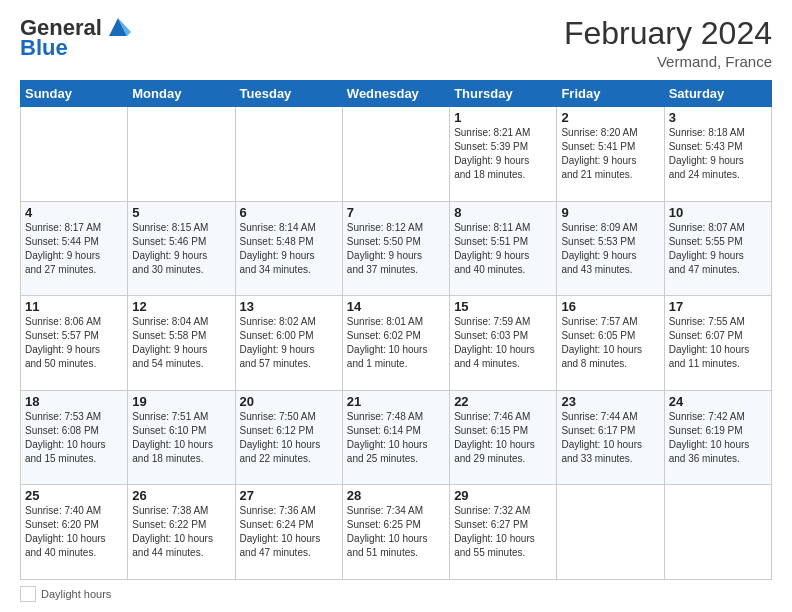 The height and width of the screenshot is (612, 792). What do you see at coordinates (504, 438) in the screenshot?
I see `calendar-cell: 22Sunrise: 7:46 AM Sunset: 6:15 PM Dayli…` at bounding box center [504, 438].